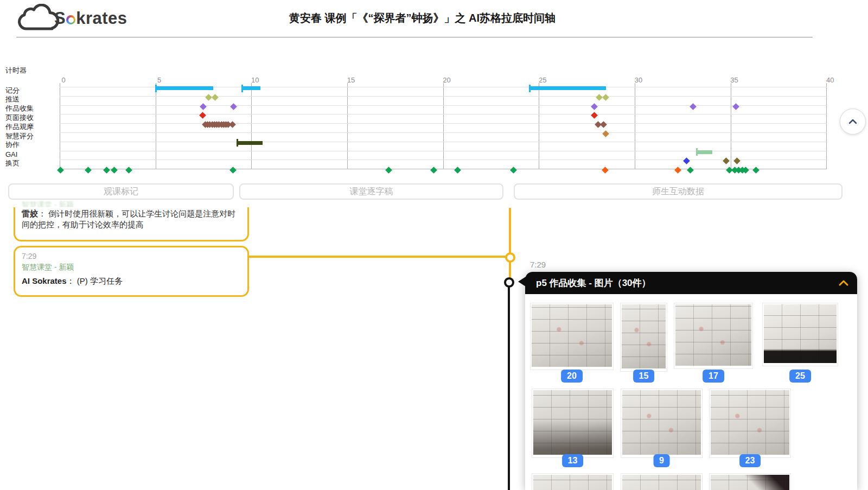 This screenshot has width=868, height=490. Describe the element at coordinates (11, 154) in the screenshot. I see `chart-row-label: GAI` at that location.